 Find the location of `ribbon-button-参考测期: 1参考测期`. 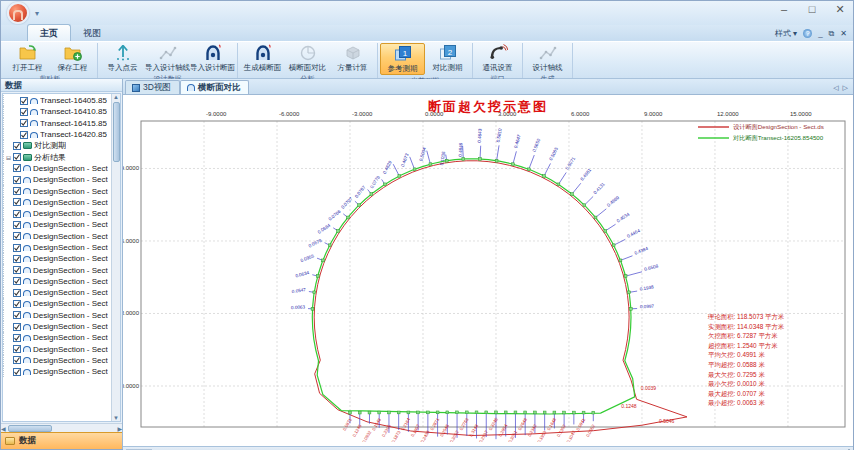

ribbon-button-参考测期: 1参考测期 is located at coordinates (402, 59).